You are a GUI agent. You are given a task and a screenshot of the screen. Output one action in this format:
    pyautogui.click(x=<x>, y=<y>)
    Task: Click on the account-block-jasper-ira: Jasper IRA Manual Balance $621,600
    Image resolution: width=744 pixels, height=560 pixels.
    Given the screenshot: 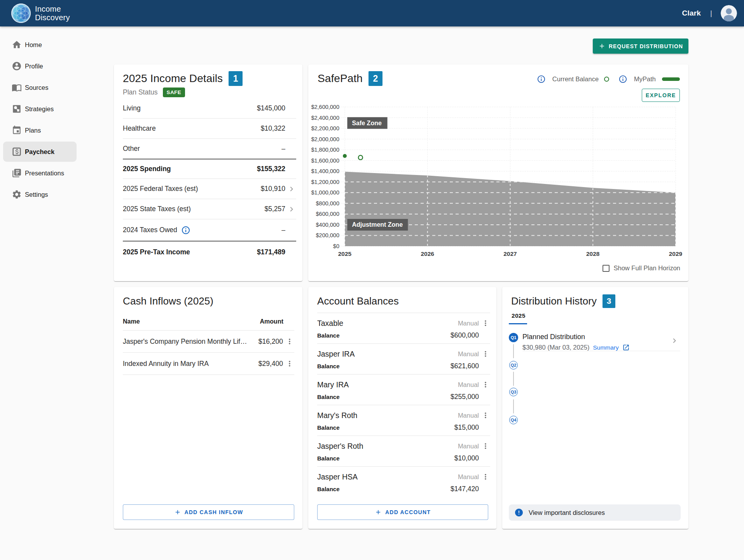 What is the action you would take?
    pyautogui.click(x=403, y=359)
    